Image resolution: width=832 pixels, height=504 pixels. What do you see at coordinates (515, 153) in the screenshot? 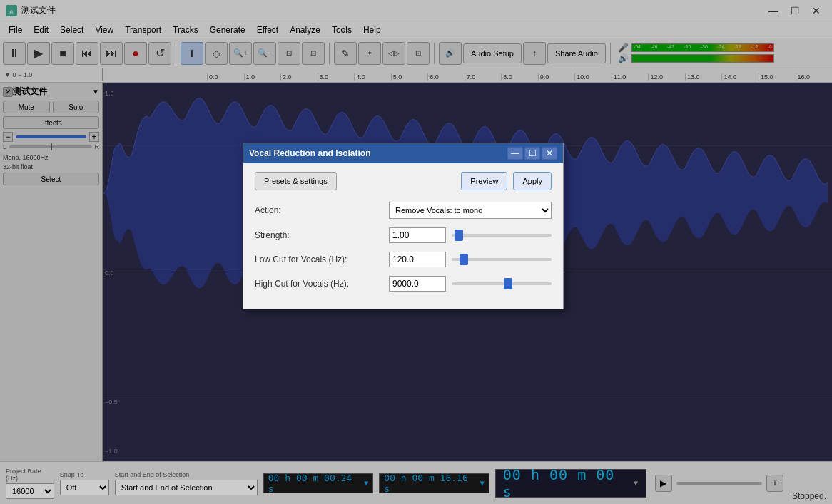
I see `modal-minimize-button: —` at bounding box center [515, 153].